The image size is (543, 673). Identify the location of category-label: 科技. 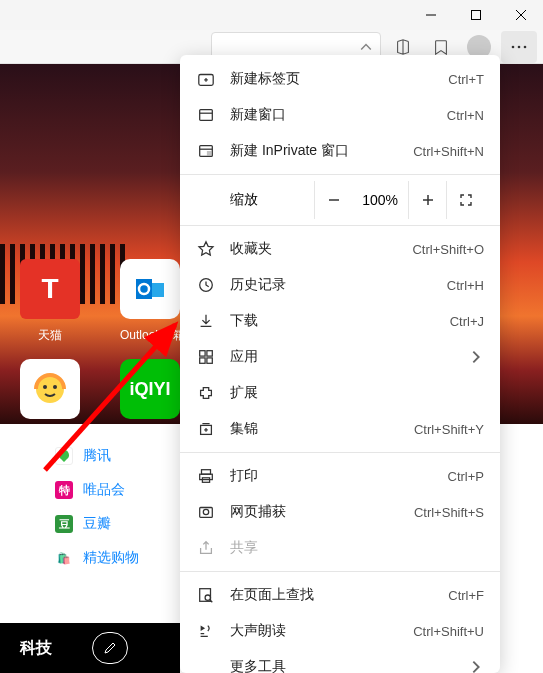
(36, 648).